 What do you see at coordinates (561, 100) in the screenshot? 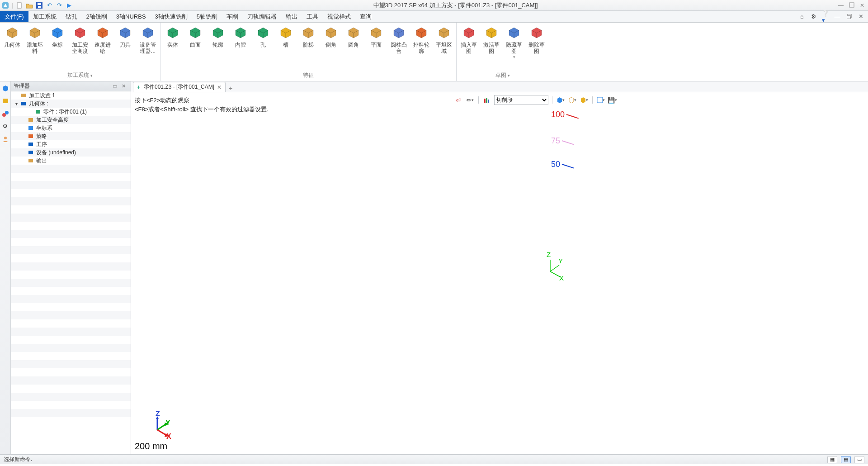
I see `vt-cube1-icon` at bounding box center [561, 100].